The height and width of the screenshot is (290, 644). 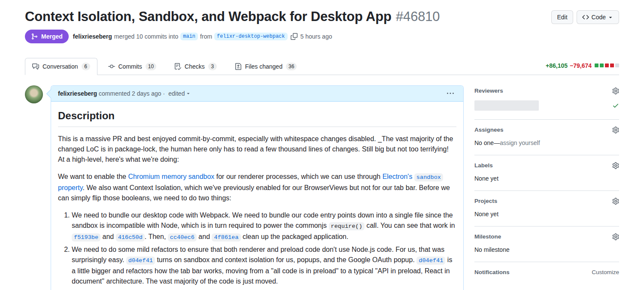 What do you see at coordinates (264, 266) in the screenshot?
I see `list-item: We need to do some mild refactors to ens…` at bounding box center [264, 266].